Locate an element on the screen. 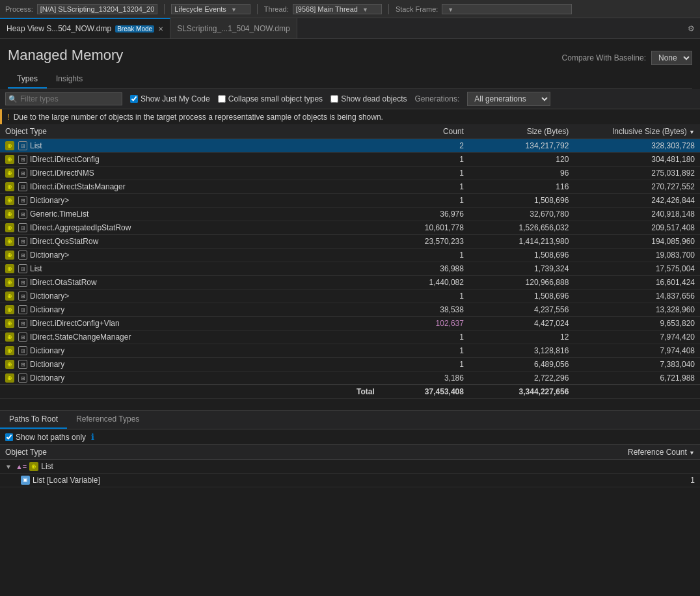 The image size is (700, 596). filter-input is located at coordinates (66, 99).